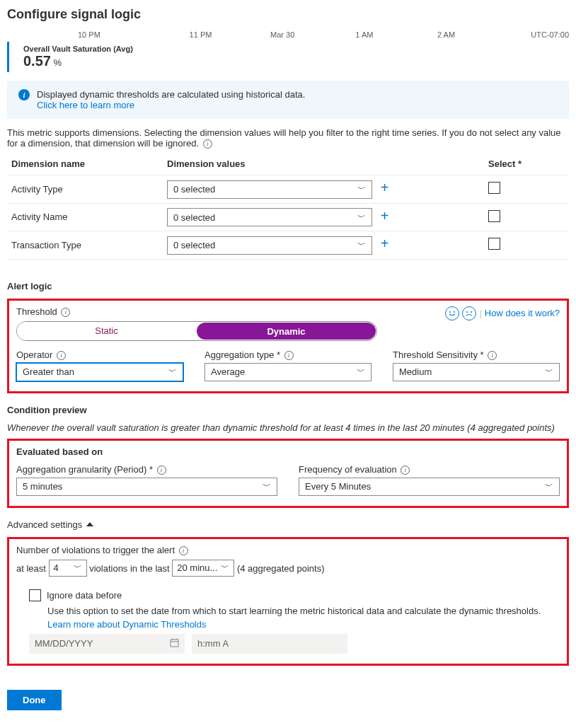 This screenshot has height=728, width=576. What do you see at coordinates (171, 95) in the screenshot?
I see `banner-text: Displayed dynamic thresholds are calcula…` at bounding box center [171, 95].